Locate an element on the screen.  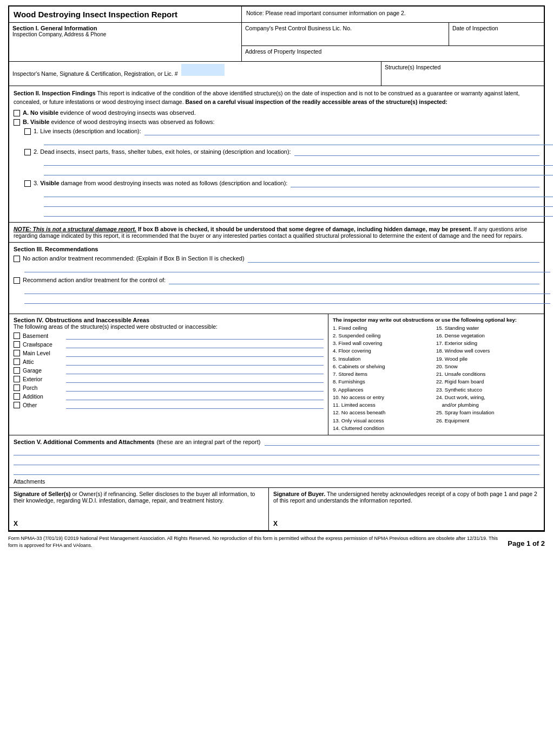
section4-key-grid: 1. Fixed ceiling 15. Standing water 2. S… is located at coordinates (436, 379).